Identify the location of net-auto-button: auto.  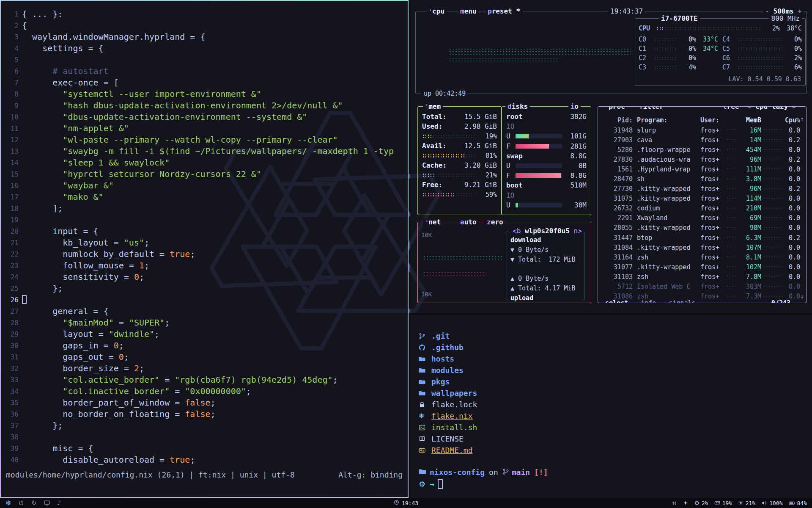
(469, 222).